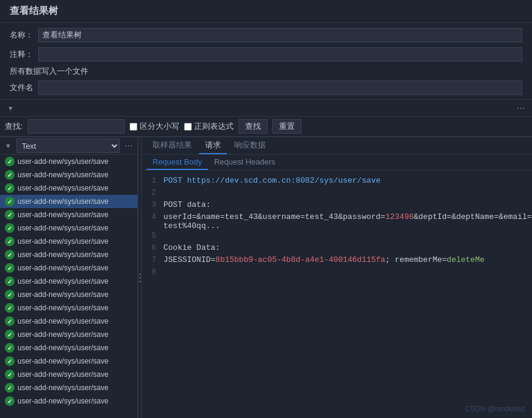 Image resolution: width=532 pixels, height=418 pixels. What do you see at coordinates (209, 126) in the screenshot?
I see `regex-group: 正则表达式` at bounding box center [209, 126].